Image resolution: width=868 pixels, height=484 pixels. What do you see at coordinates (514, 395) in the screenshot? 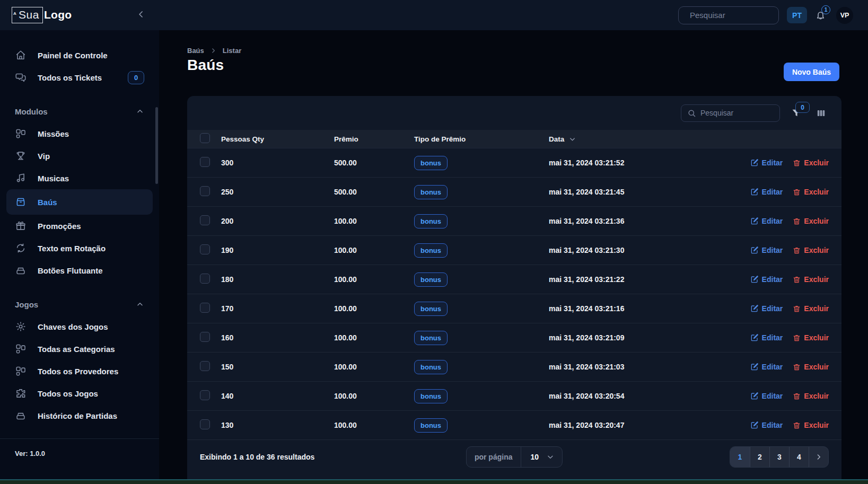
I see `table-row: 140 100.00 bonus mai 31, 2024 03:20:54 E…` at bounding box center [514, 395].